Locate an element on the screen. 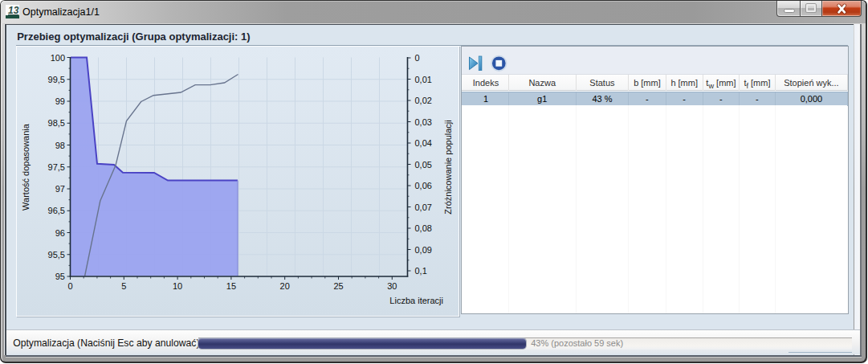 This screenshot has height=364, width=868. svg-text: 10 is located at coordinates (177, 286).